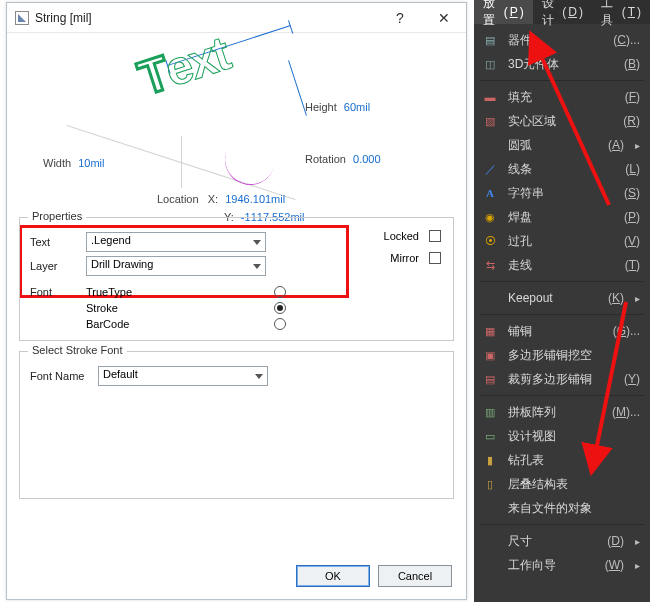  Describe the element at coordinates (562, 64) in the screenshot. I see `menu-item: ◫3D元件体(B)` at that location.